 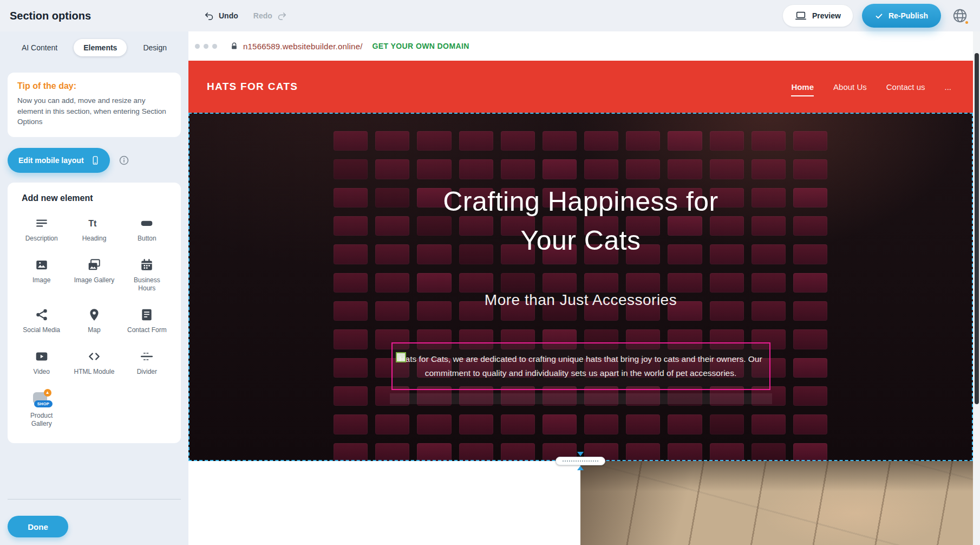 What do you see at coordinates (234, 47) in the screenshot?
I see `lock-icon` at bounding box center [234, 47].